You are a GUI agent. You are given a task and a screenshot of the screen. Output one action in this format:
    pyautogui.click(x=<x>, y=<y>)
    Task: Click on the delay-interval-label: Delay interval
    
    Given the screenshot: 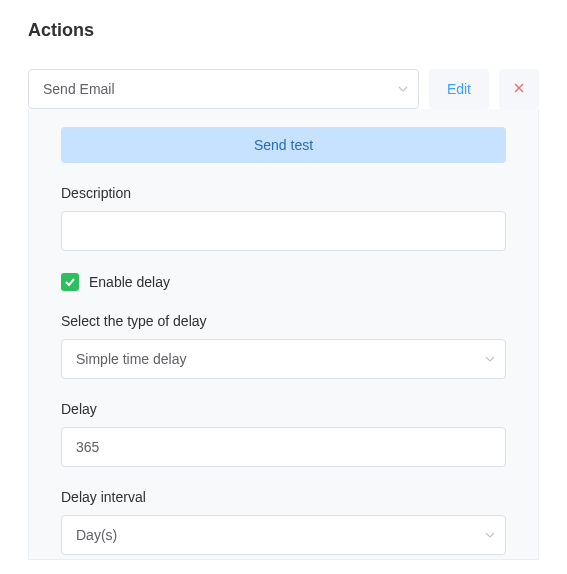 What is the action you would take?
    pyautogui.click(x=284, y=497)
    